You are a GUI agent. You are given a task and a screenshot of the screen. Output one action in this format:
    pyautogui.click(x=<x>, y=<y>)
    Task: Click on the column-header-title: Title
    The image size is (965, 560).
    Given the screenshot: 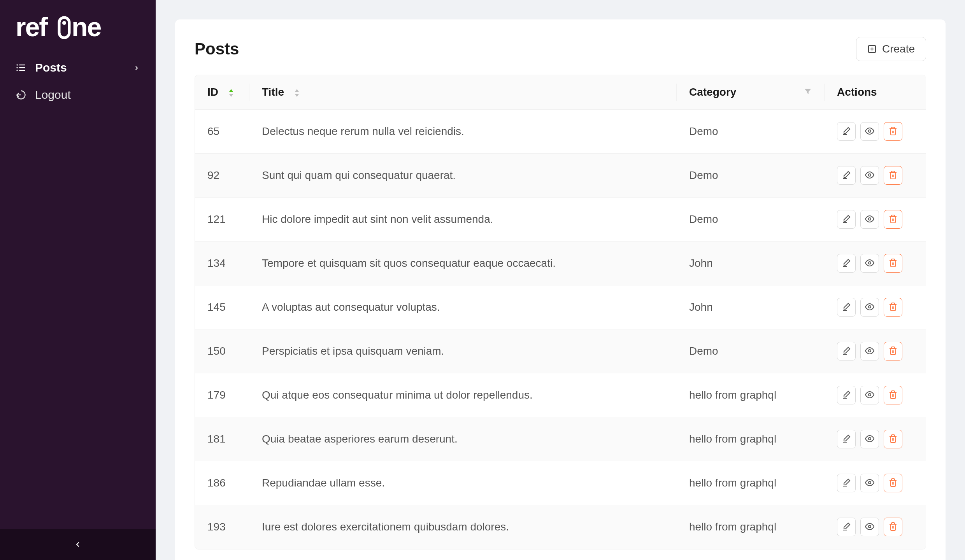 What is the action you would take?
    pyautogui.click(x=463, y=93)
    